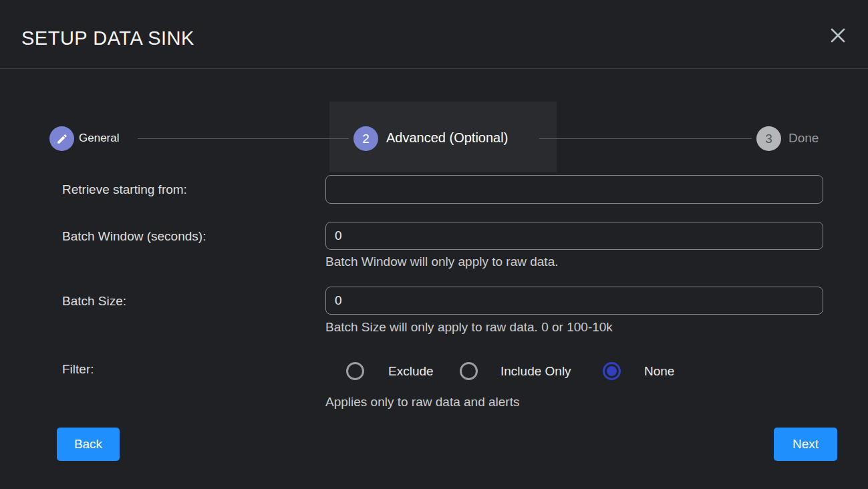  Describe the element at coordinates (411, 371) in the screenshot. I see `filter-radio-exclude-label: Exclude` at that location.